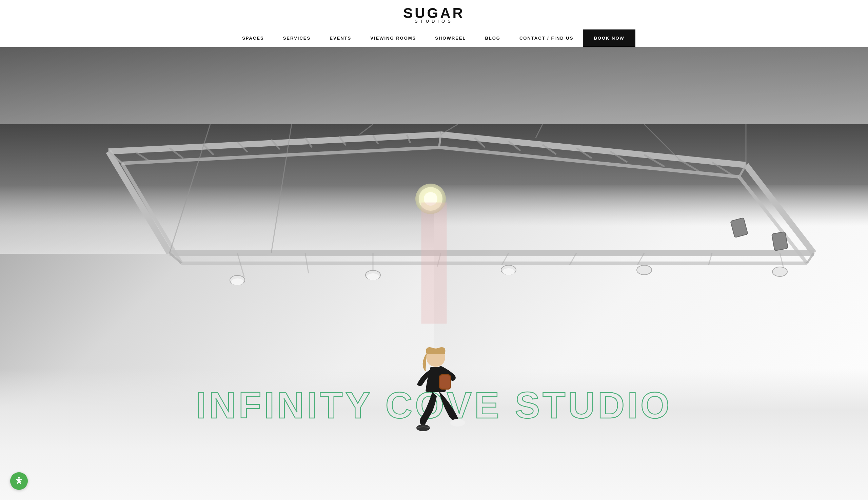 This screenshot has height=500, width=868. I want to click on nav-contact: CONTACT / FIND US, so click(546, 38).